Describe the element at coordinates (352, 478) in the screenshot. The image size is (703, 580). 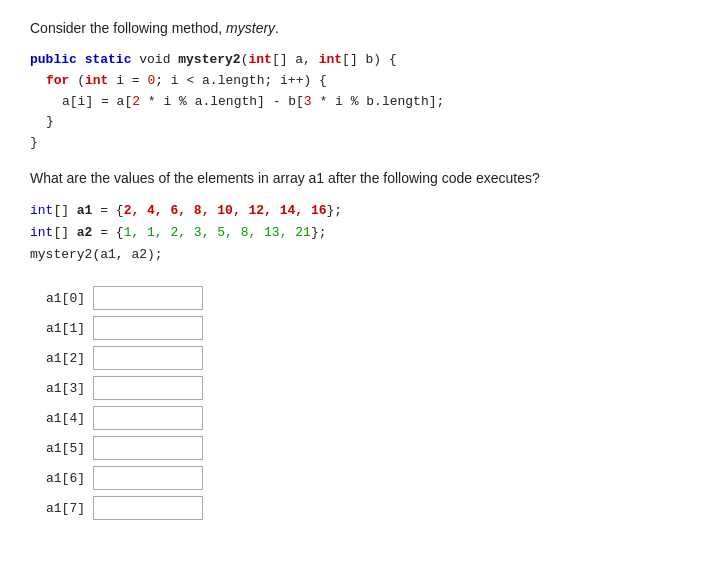
I see `input-row-6: a1[6]` at that location.